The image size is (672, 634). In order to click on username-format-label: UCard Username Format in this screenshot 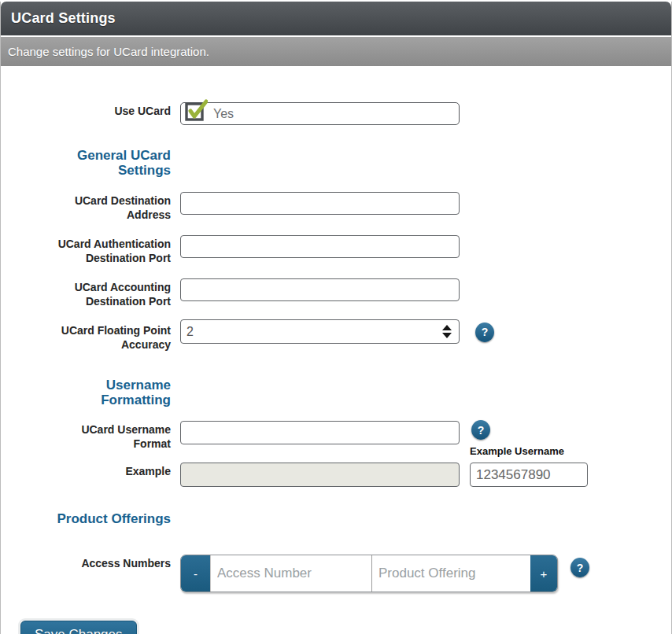, I will do `click(126, 437)`.